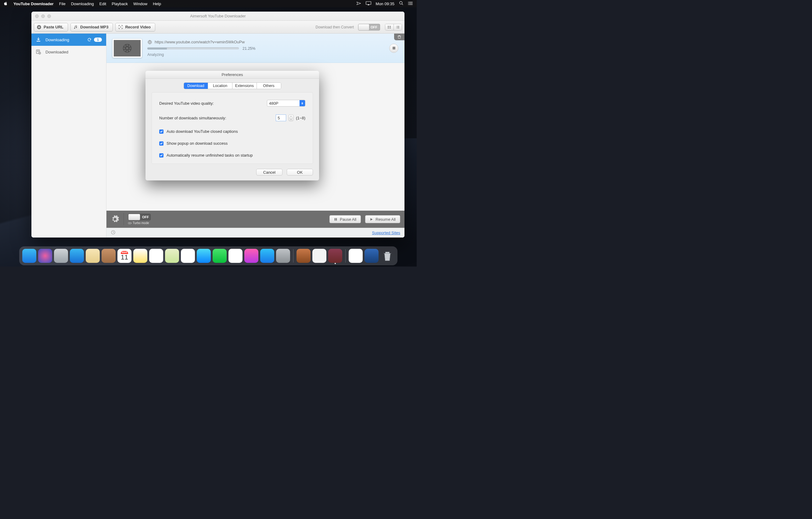 The width and height of the screenshot is (812, 519). What do you see at coordinates (398, 27) in the screenshot?
I see `view-list-icon` at bounding box center [398, 27].